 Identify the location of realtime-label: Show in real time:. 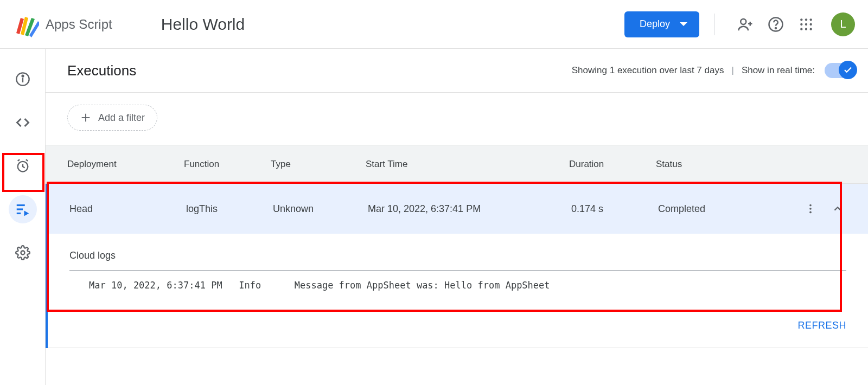
(778, 70).